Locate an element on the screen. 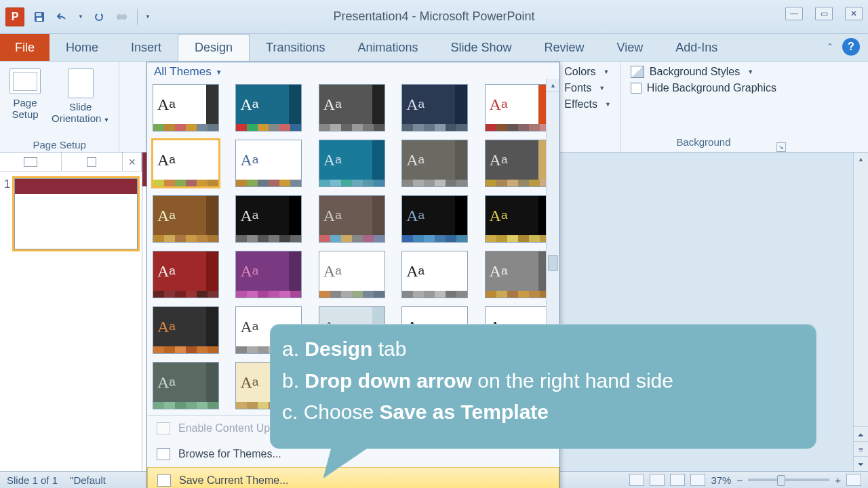 The image size is (868, 488). slides-tab-icon is located at coordinates (31, 162).